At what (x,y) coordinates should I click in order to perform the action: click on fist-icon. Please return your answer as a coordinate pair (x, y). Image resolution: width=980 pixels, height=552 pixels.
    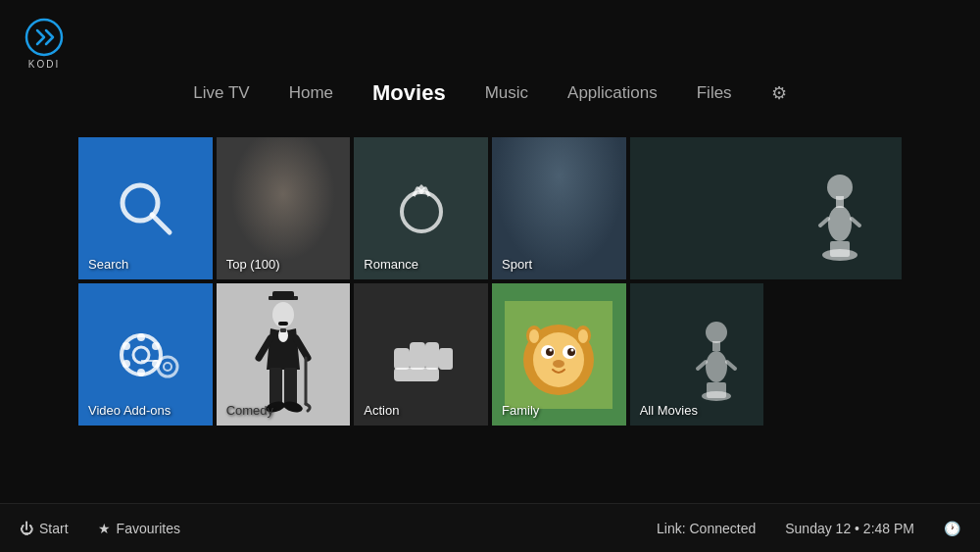
    Looking at the image, I should click on (421, 355).